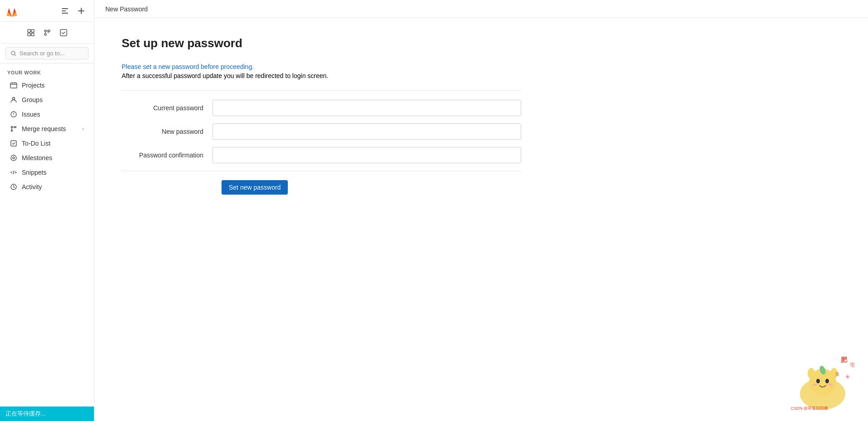 This screenshot has height=421, width=868. I want to click on password-form: Current password New password Password c…, so click(321, 142).